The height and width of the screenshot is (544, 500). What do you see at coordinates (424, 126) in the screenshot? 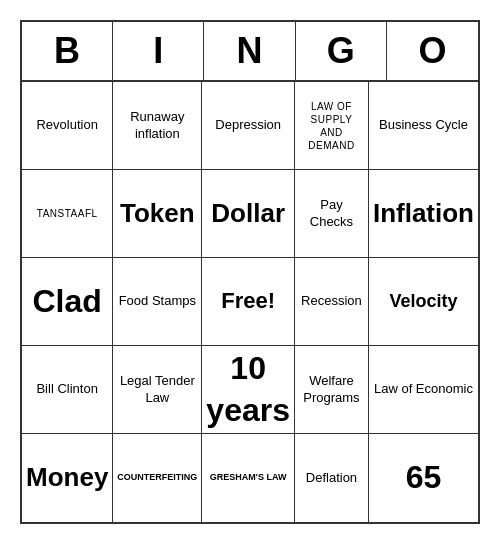
I see `cell-text: Business Cycle` at bounding box center [424, 126].